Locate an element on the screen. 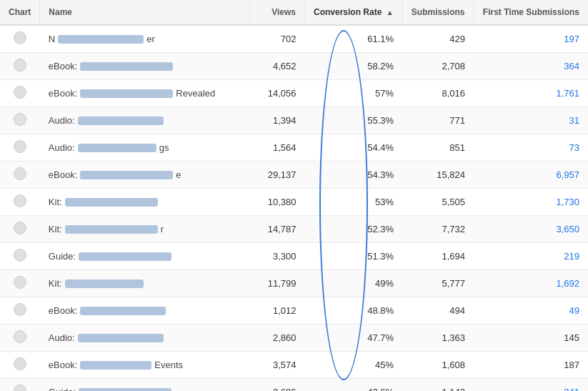 The width and height of the screenshot is (588, 391). first-time-link: 219 is located at coordinates (572, 256).